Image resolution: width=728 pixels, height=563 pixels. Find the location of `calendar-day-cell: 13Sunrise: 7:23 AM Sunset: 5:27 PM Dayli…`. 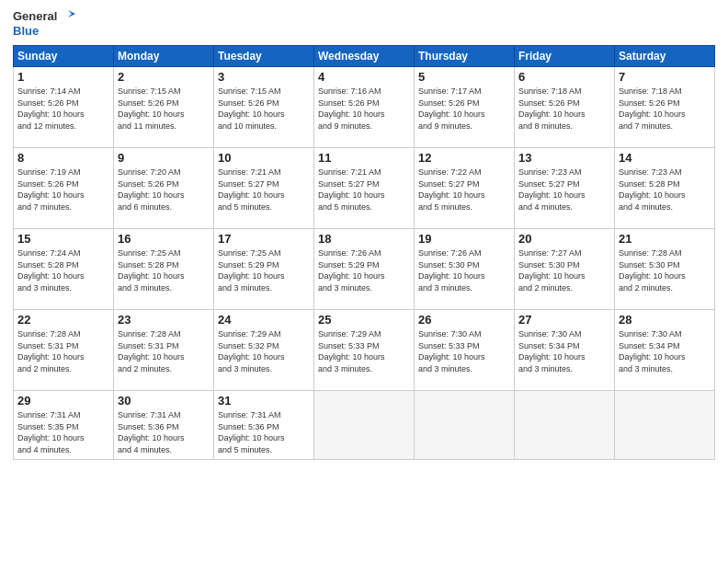

calendar-day-cell: 13Sunrise: 7:23 AM Sunset: 5:27 PM Dayli… is located at coordinates (564, 189).